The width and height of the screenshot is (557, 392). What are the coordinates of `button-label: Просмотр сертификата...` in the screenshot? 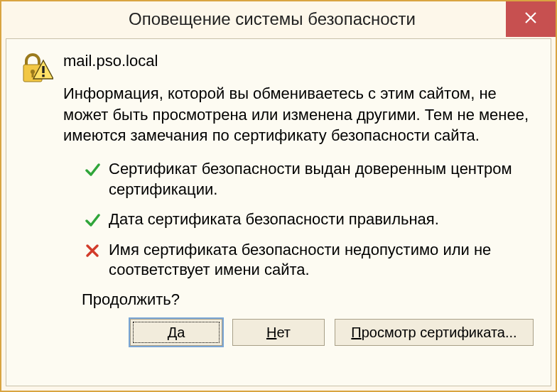 It's located at (433, 332).